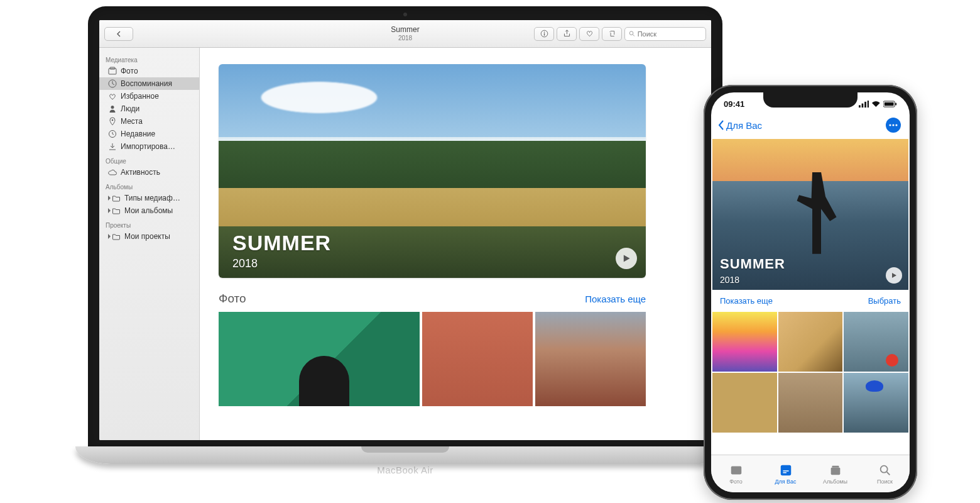 The image size is (980, 503). Describe the element at coordinates (885, 474) in the screenshot. I see `tab-search: Поиск` at that location.